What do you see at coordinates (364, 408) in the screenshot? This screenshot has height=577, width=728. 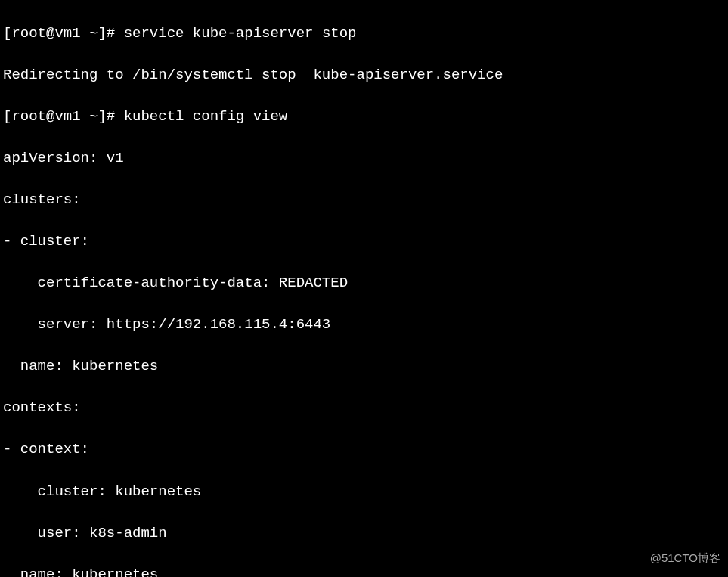 I see `output-line: contexts:` at bounding box center [364, 408].